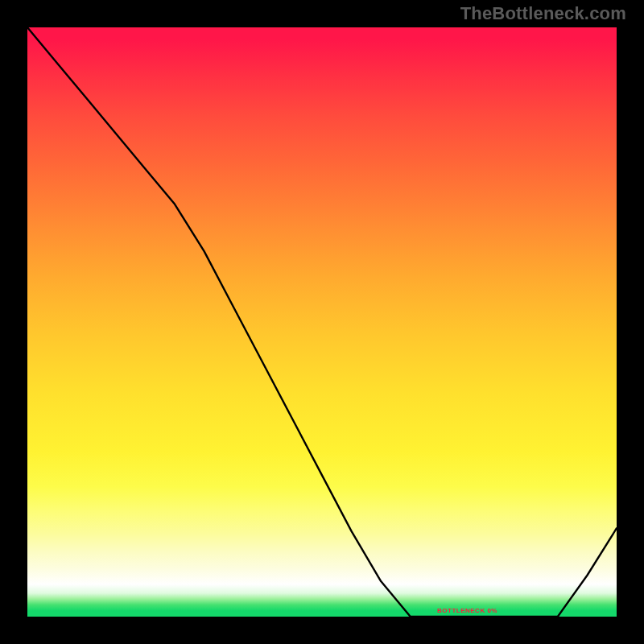  What do you see at coordinates (467, 610) in the screenshot?
I see `flat-segment-label: BOTTLENECK 0%` at bounding box center [467, 610].